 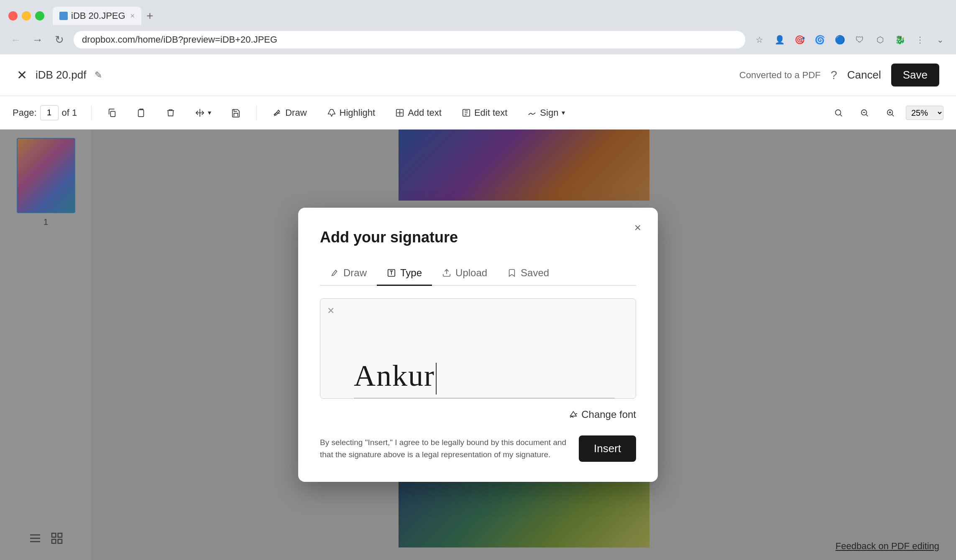 I want to click on toolbar-copy-button, so click(x=112, y=113).